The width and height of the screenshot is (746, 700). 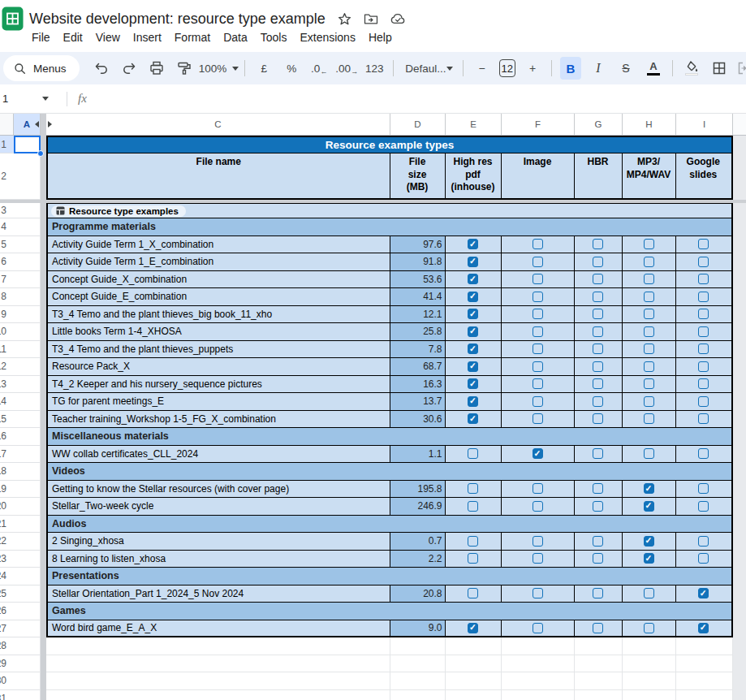 What do you see at coordinates (598, 68) in the screenshot?
I see `italic-button: I` at bounding box center [598, 68].